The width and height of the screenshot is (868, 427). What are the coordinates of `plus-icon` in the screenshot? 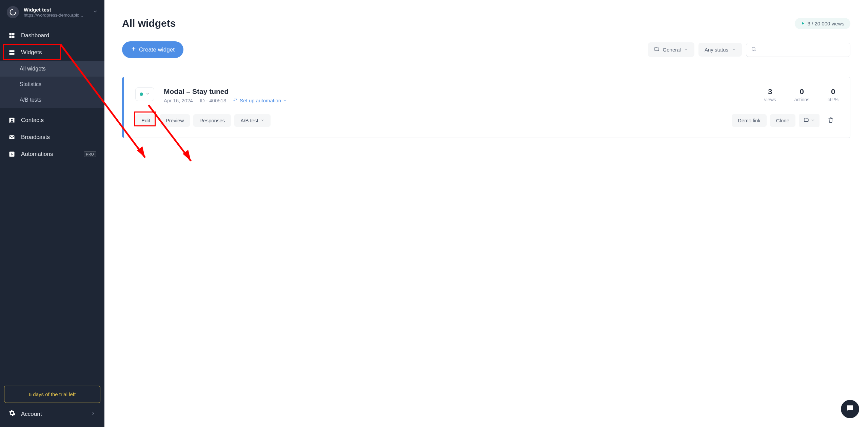 It's located at (134, 49).